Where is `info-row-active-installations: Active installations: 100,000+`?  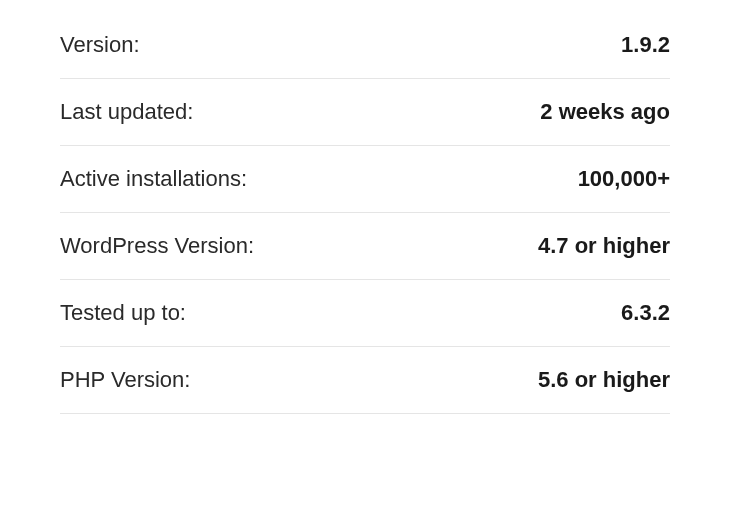
info-row-active-installations: Active installations: 100,000+ is located at coordinates (365, 180).